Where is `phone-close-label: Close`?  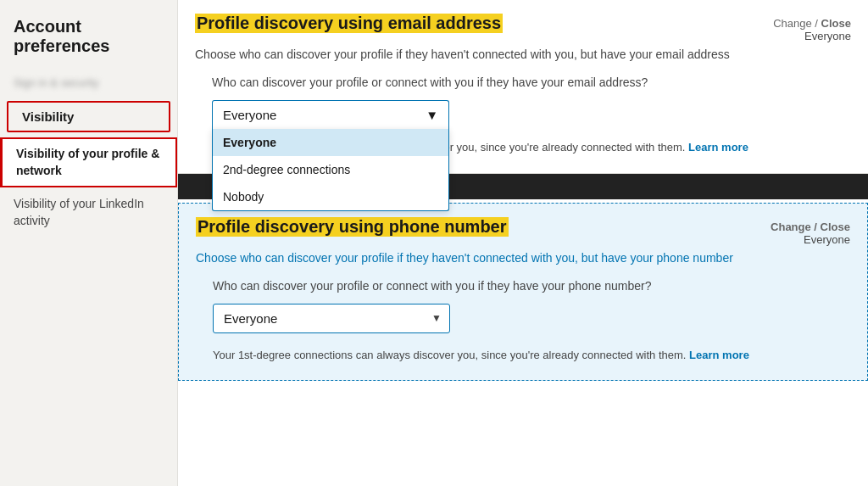
phone-close-label: Close is located at coordinates (836, 227).